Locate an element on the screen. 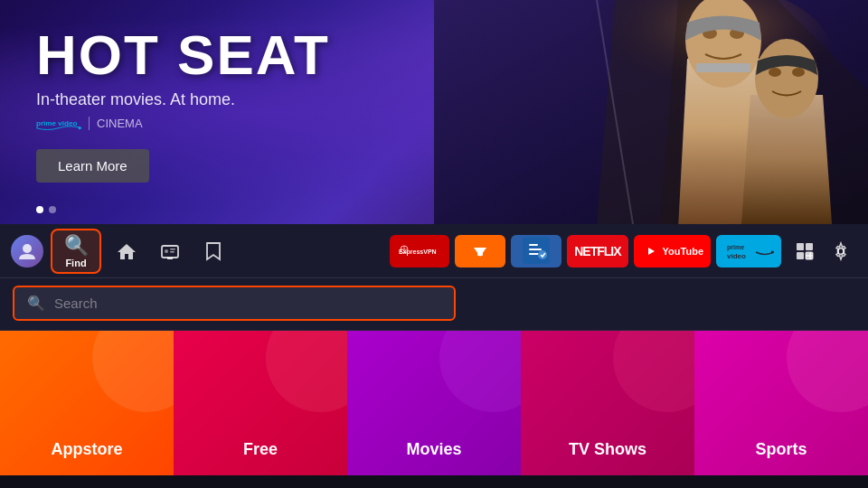 Image resolution: width=868 pixels, height=488 pixels. find-label: Find is located at coordinates (76, 263).